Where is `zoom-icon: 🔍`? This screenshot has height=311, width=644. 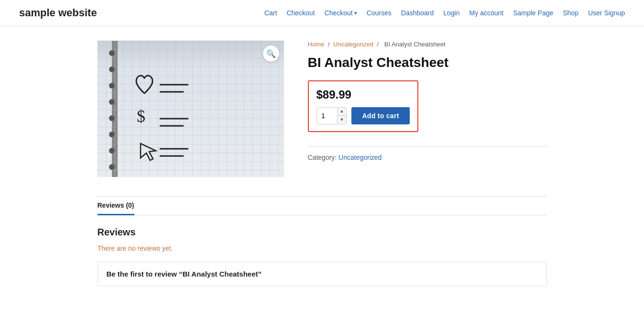 zoom-icon: 🔍 is located at coordinates (271, 54).